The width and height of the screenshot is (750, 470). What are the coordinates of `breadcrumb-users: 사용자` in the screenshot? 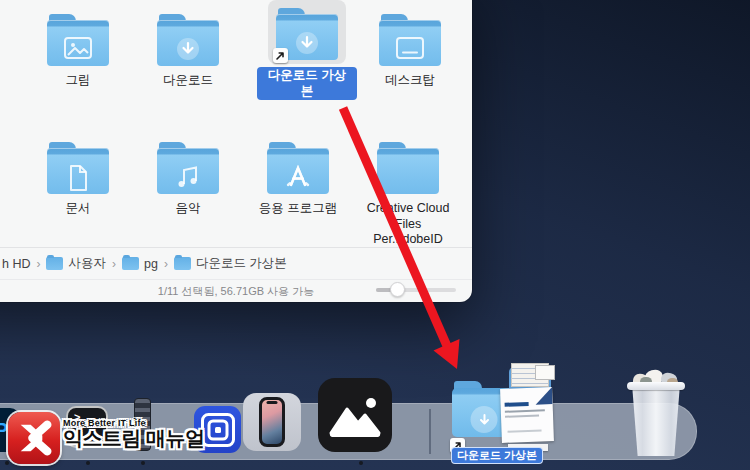 It's located at (87, 264).